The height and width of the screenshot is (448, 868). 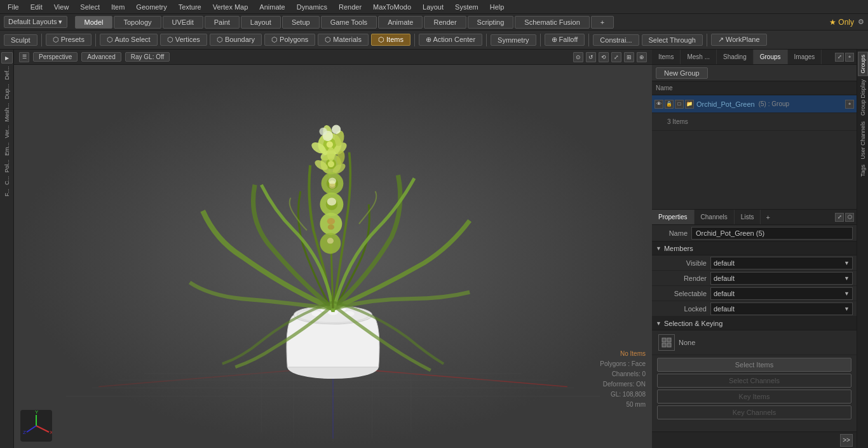 I want to click on polygons-button: ⬡ Polygons, so click(x=290, y=39).